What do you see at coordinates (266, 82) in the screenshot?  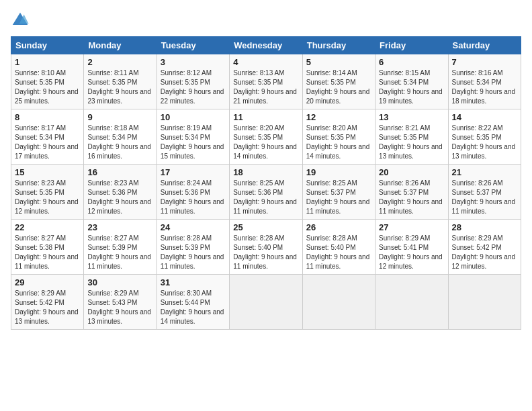 I see `cell-1-4: 4 Sunrise: 8:13 AM Sunset: 5:35 PM Dayli…` at bounding box center [266, 82].